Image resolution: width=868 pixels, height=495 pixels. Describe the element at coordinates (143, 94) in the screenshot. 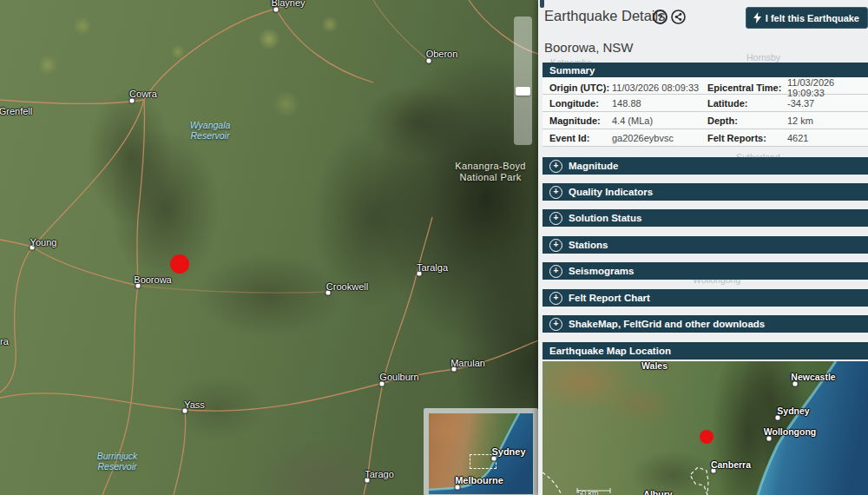

I see `map-label-cowra: Cowra` at that location.